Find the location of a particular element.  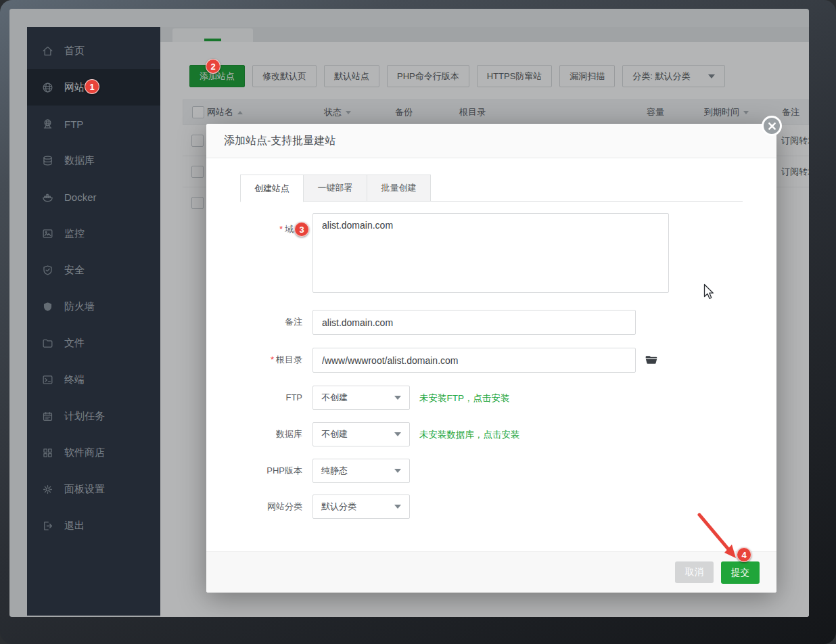

site-category-label: 网站分类 is located at coordinates (262, 507).